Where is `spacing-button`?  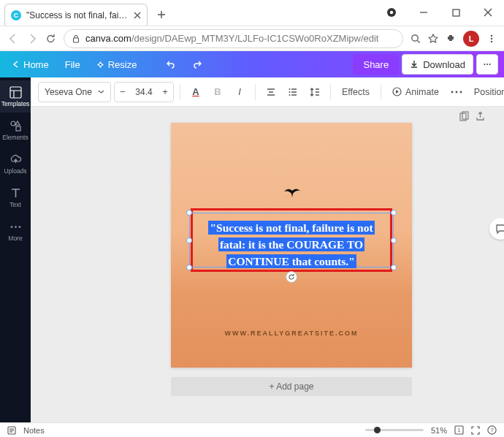 spacing-button is located at coordinates (315, 92).